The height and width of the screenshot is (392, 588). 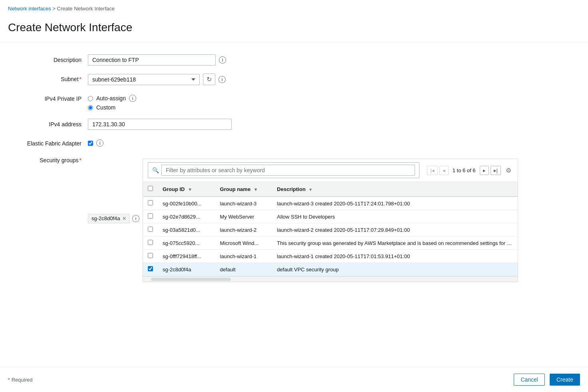 I want to click on group-id-cell: sg-03a5821d0..., so click(x=187, y=230).